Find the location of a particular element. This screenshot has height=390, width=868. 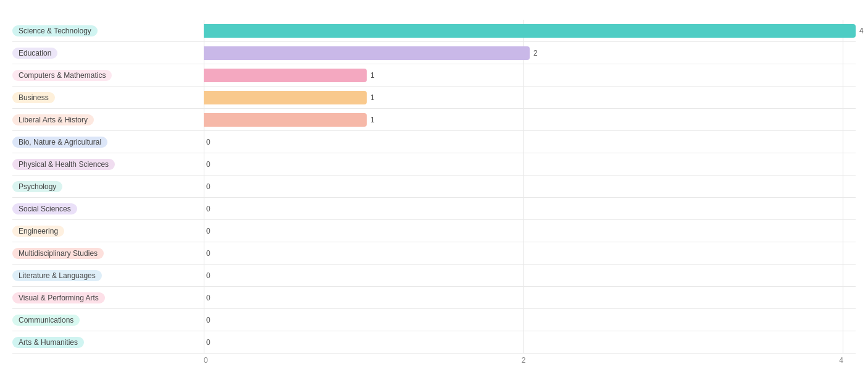

bar-label: Social Sciences is located at coordinates (108, 209).